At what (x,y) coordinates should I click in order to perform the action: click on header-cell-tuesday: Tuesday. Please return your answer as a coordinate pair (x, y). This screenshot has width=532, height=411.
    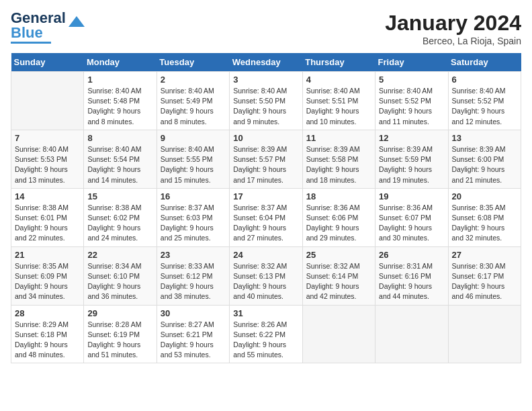
    Looking at the image, I should click on (193, 62).